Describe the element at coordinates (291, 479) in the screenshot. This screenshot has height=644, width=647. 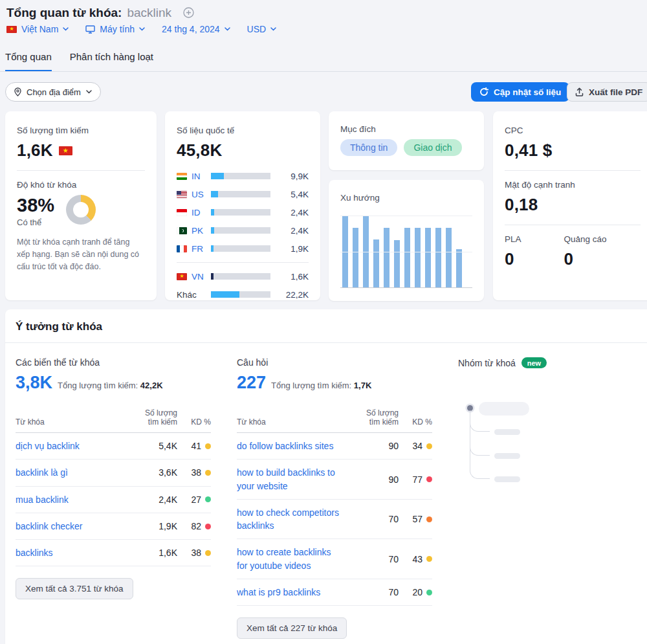
I see `keyword-link: how to build backlinks to your website` at that location.